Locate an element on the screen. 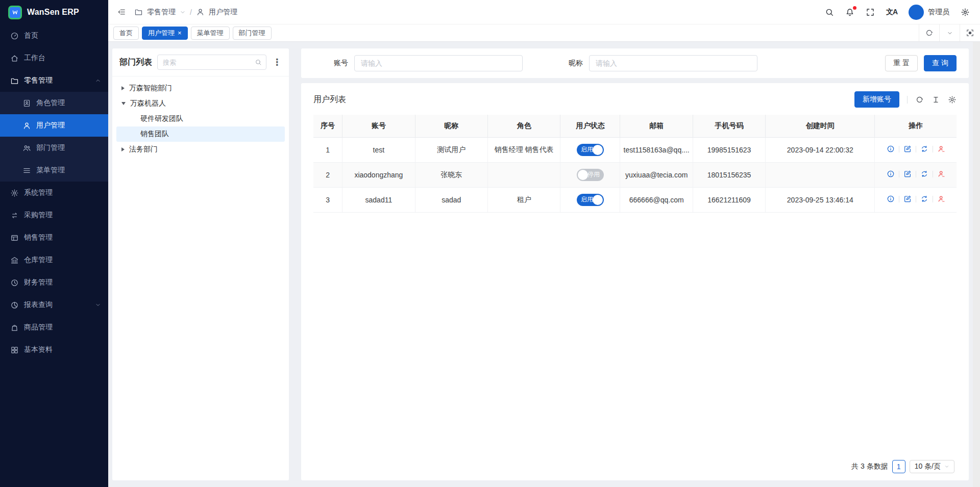 The height and width of the screenshot is (487, 980). sidebar-item-label: 报表查询 is located at coordinates (38, 305).